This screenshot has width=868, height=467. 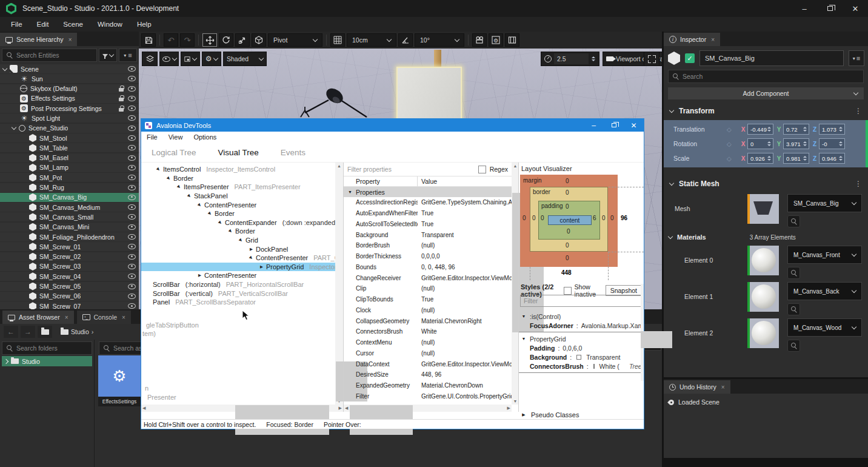 What do you see at coordinates (238, 267) in the screenshot?
I see `tree-node-propertygrid: PropertyGridInspector` at bounding box center [238, 267].